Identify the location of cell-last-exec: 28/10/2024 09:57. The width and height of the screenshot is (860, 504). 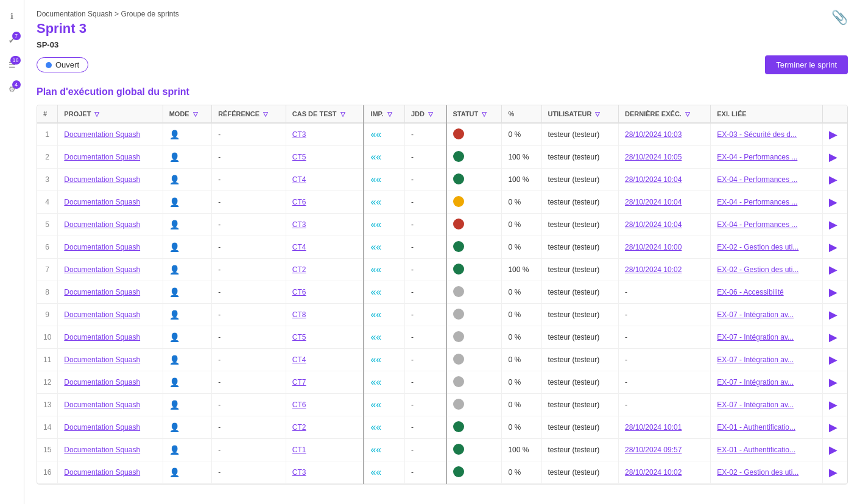
(664, 450).